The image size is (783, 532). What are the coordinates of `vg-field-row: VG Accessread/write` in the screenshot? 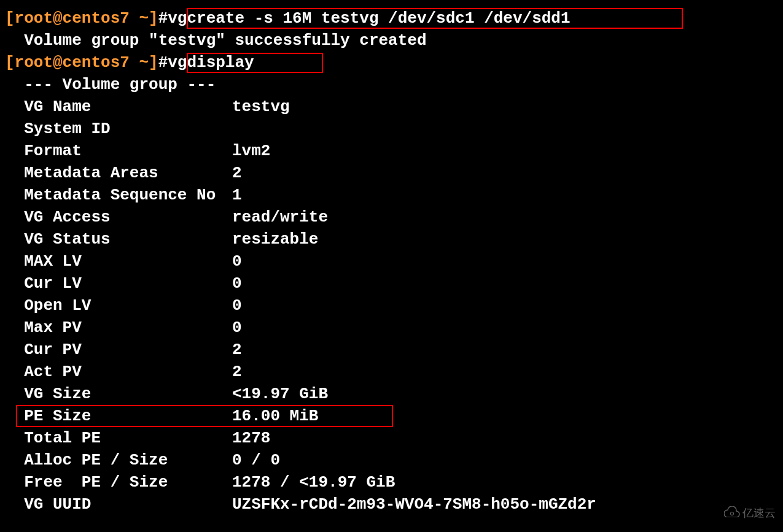 It's located at (392, 217).